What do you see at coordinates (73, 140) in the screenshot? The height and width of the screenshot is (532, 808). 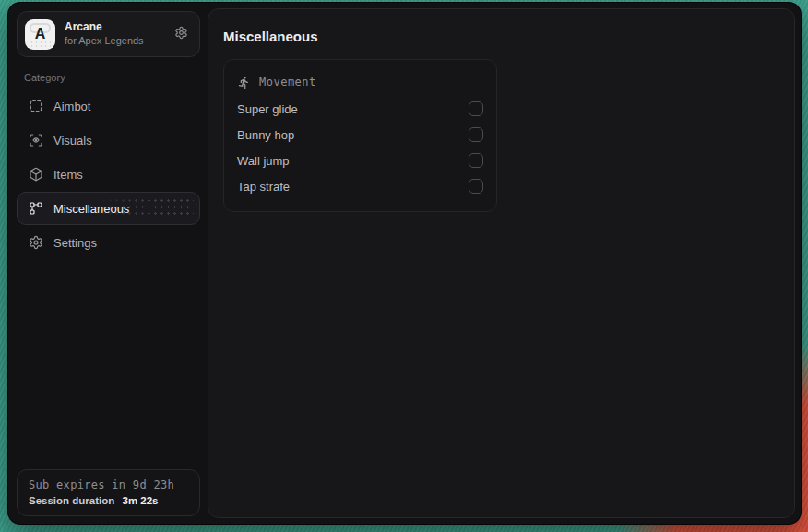 I see `sidebar-item-label: Visuals` at bounding box center [73, 140].